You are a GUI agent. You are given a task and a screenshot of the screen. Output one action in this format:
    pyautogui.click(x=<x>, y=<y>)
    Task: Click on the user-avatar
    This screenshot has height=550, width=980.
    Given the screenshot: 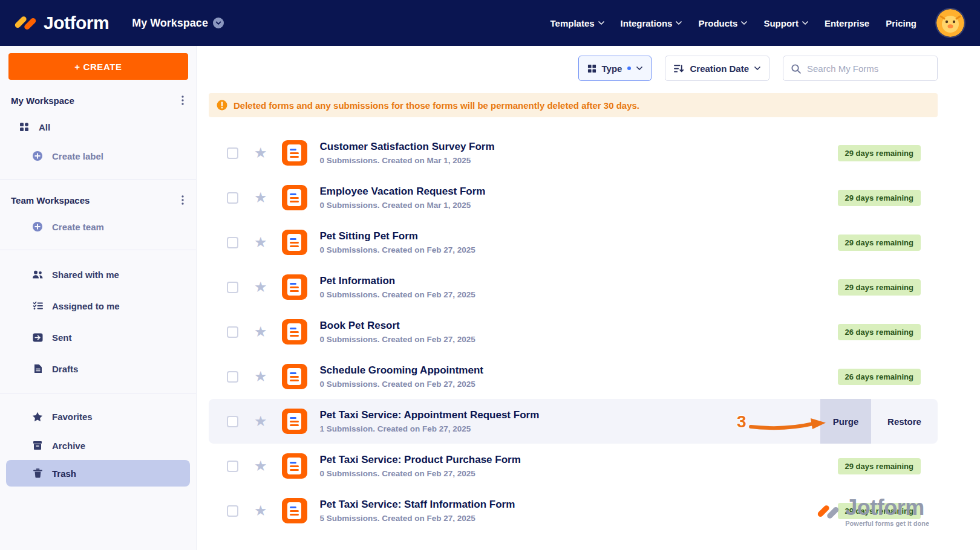 What is the action you would take?
    pyautogui.click(x=950, y=23)
    